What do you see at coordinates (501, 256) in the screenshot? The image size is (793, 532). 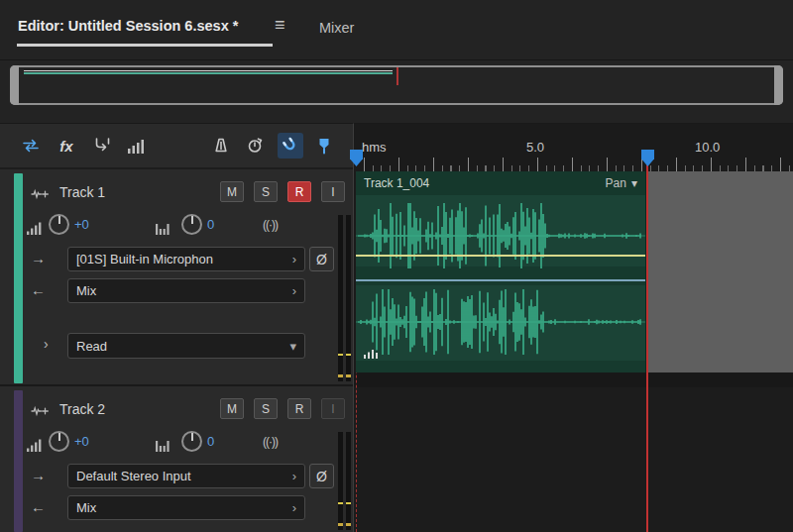 I see `volume-envelope-line` at bounding box center [501, 256].